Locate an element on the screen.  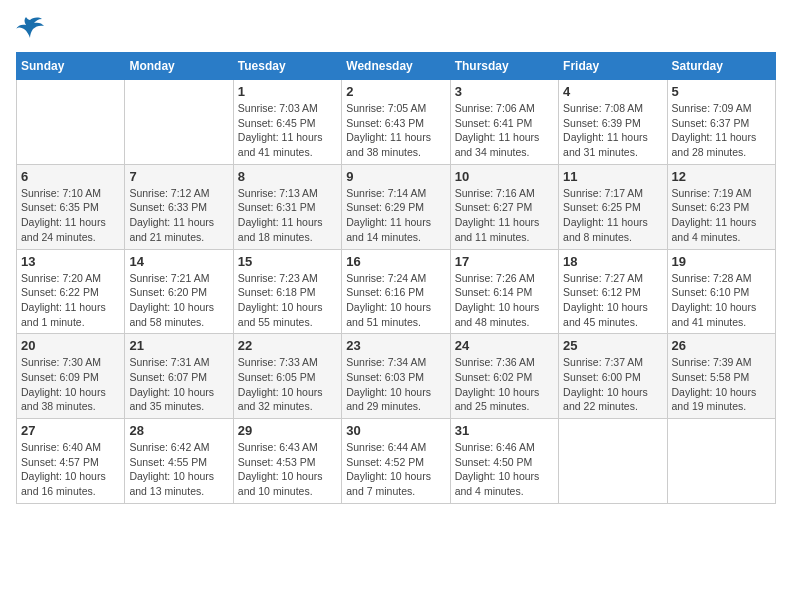
day-number: 20 is located at coordinates (70, 346).